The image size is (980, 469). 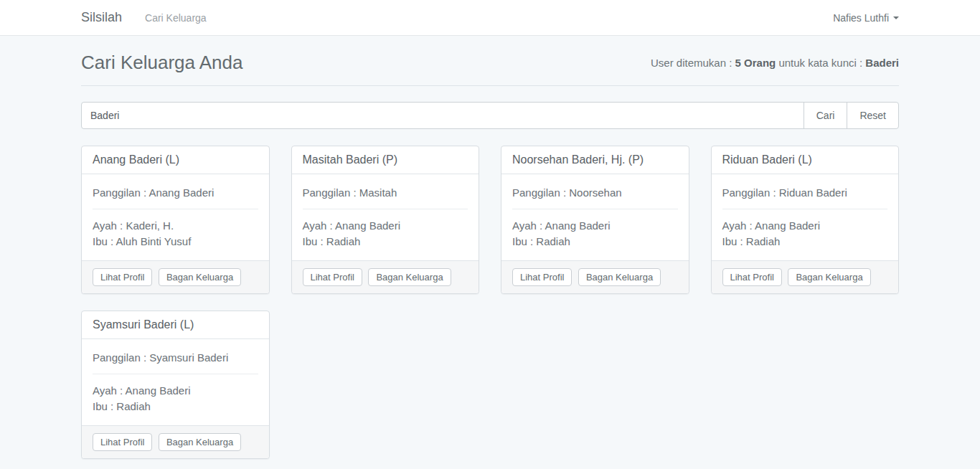 What do you see at coordinates (490, 18) in the screenshot?
I see `navbar: Silsilah Cari Keluarga Nafies Luthfi` at bounding box center [490, 18].